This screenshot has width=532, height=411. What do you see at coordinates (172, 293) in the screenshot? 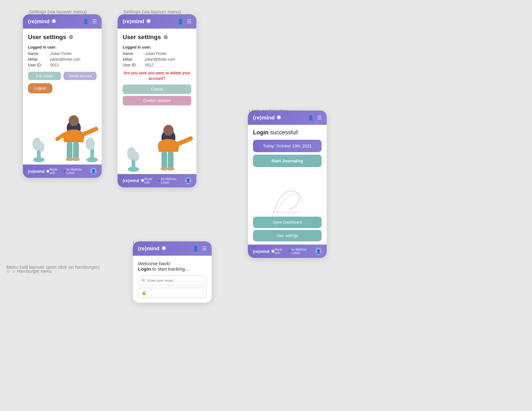
I see `password-input-row: 🔒` at bounding box center [172, 293].